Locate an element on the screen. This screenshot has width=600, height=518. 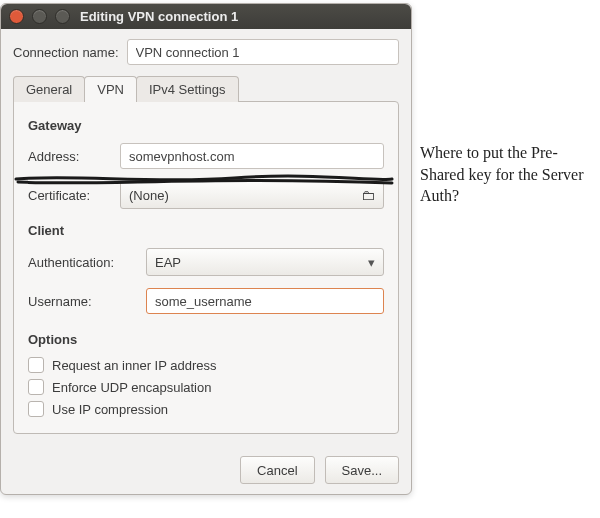
authentication-select: EAP ▾ is located at coordinates (265, 262).